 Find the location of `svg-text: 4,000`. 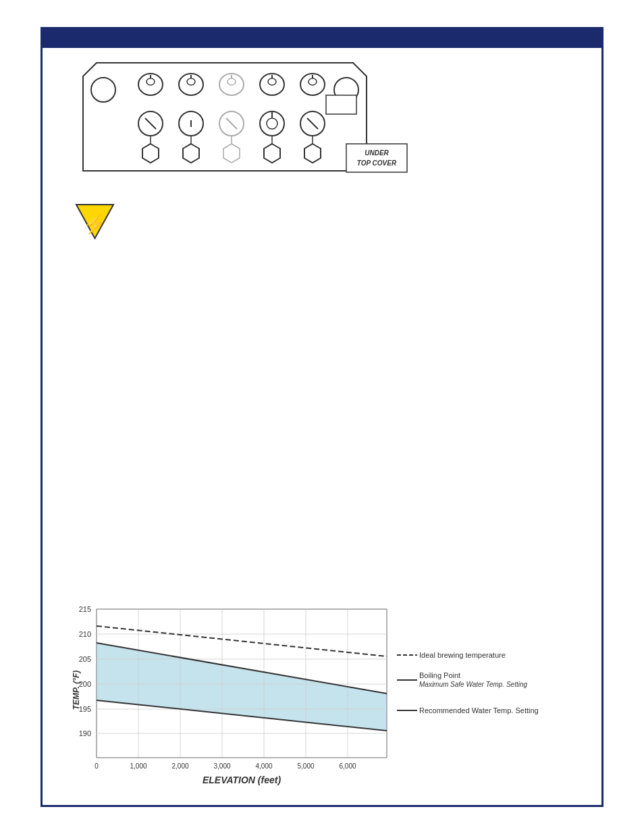

svg-text: 4,000 is located at coordinates (263, 766).